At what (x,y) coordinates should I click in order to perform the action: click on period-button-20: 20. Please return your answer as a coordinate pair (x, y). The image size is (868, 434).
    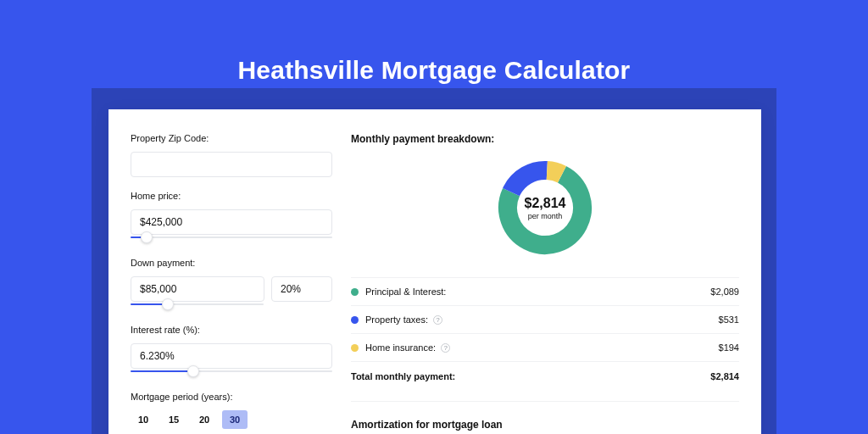
    Looking at the image, I should click on (204, 420).